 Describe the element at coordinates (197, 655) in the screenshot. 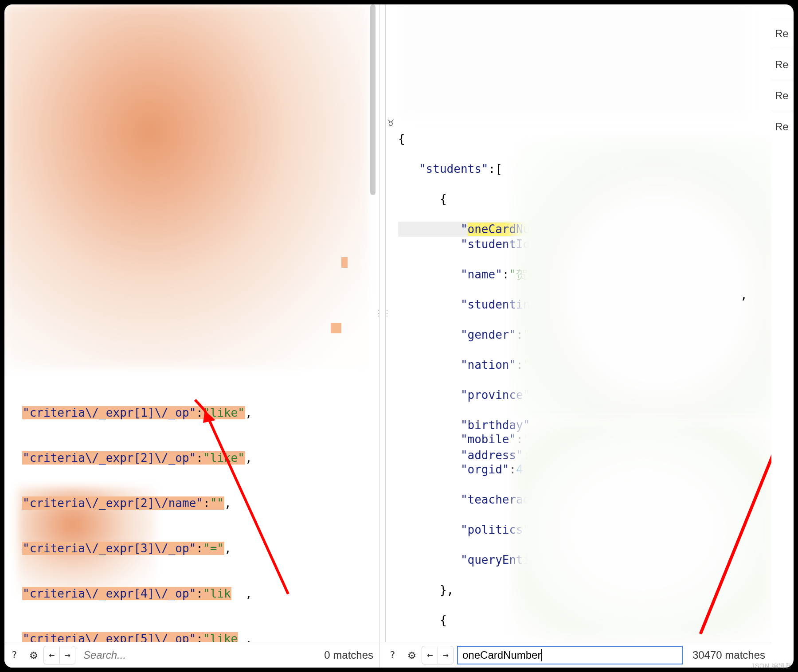

I see `left-search-input` at that location.